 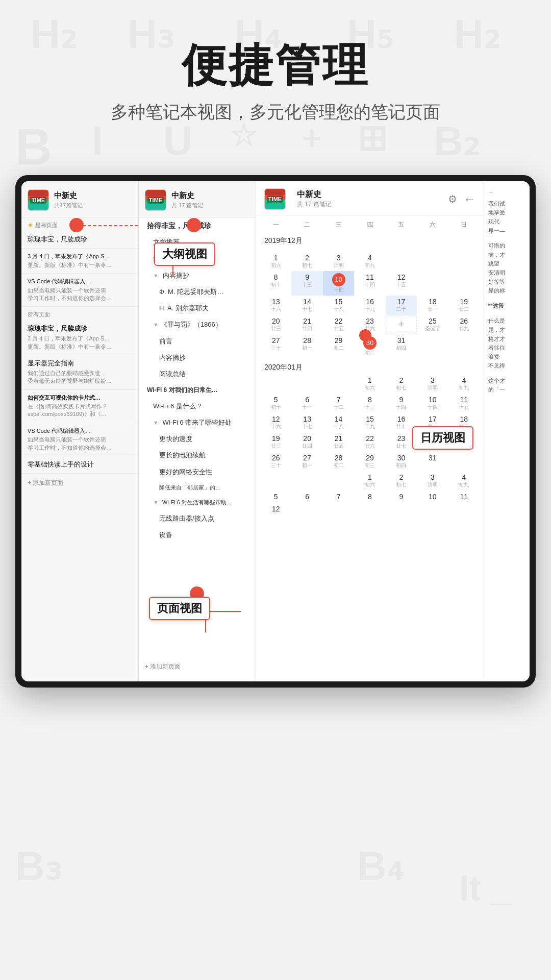 What do you see at coordinates (197, 439) in the screenshot?
I see `outline-item: 更快的速度` at bounding box center [197, 439].